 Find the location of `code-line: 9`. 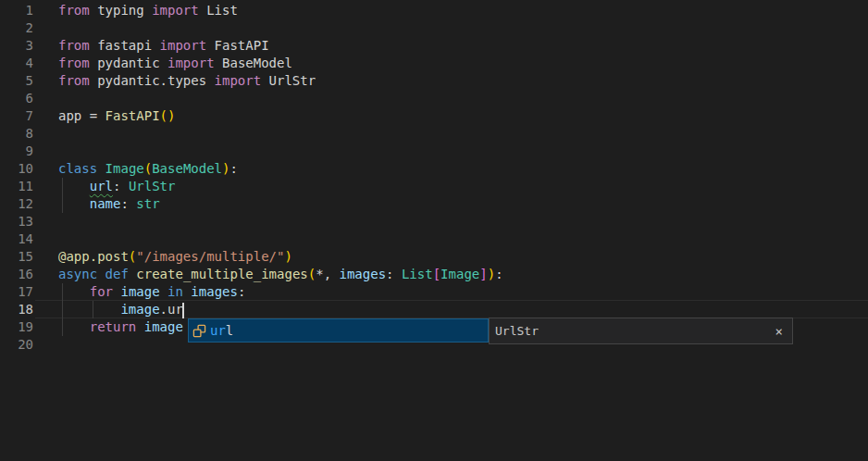

code-line: 9 is located at coordinates (434, 152).